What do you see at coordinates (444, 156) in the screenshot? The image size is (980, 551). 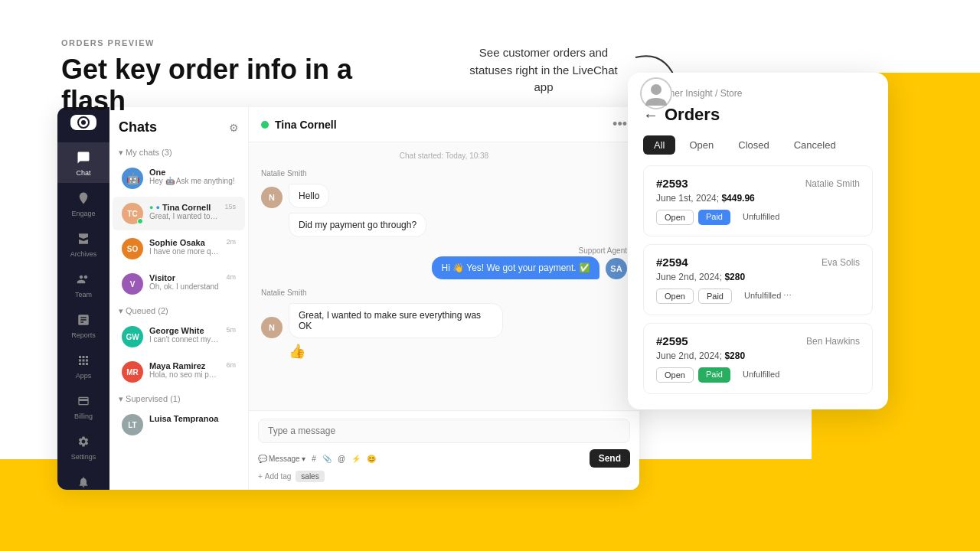 I see `chat-system-msg: Chat started: Today, 10:38` at bounding box center [444, 156].